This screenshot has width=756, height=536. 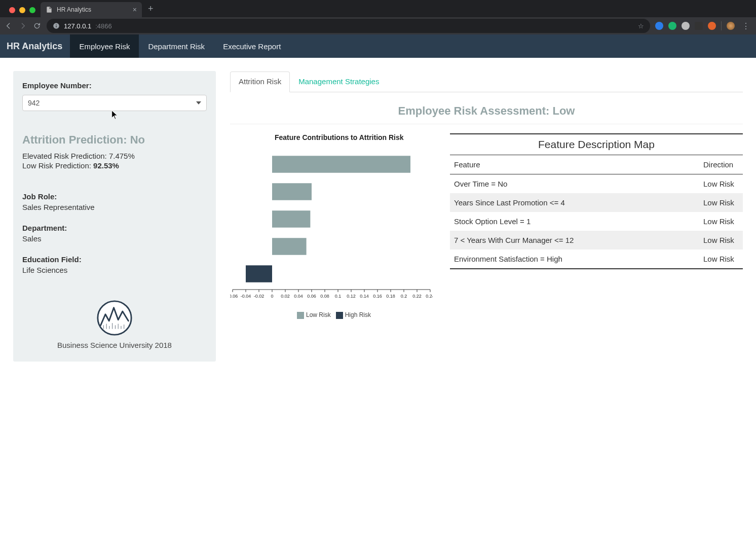 I want to click on table-row: Environment Satisfaction = HighLow Risk, so click(x=596, y=259).